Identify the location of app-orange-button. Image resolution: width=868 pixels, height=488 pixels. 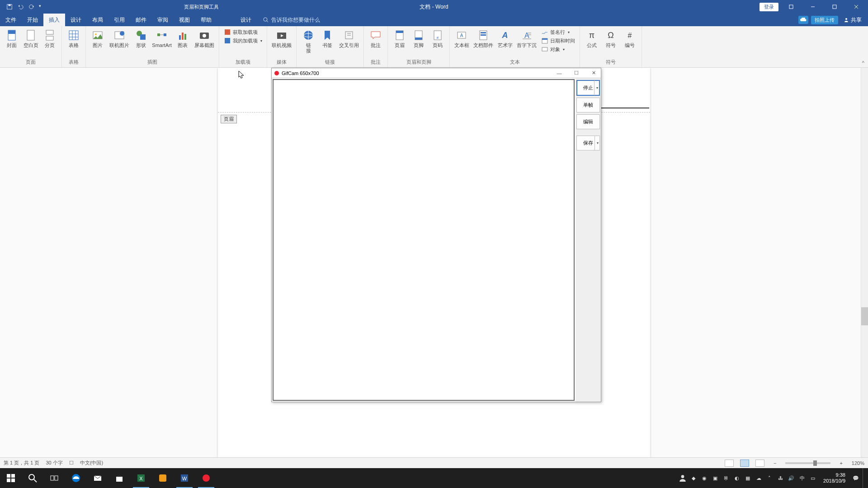
(163, 478).